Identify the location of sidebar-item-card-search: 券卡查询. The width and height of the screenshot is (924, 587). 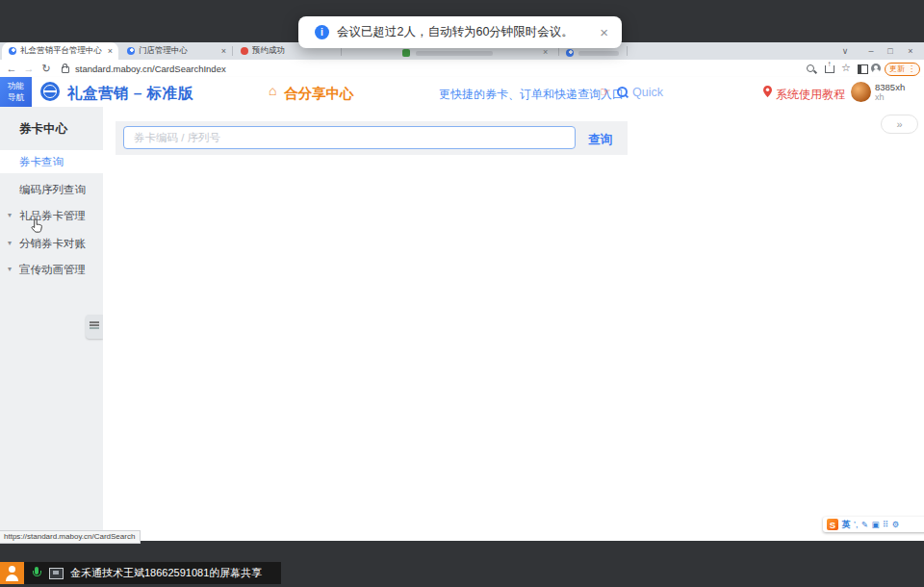
(41, 162).